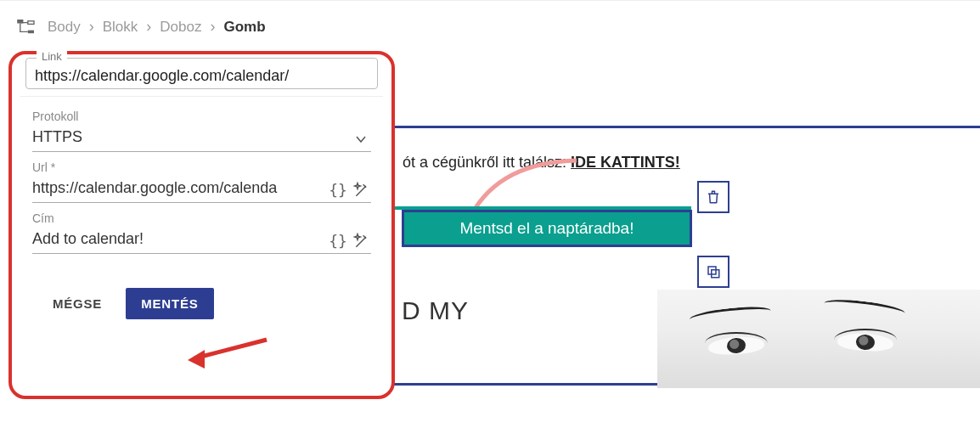 Image resolution: width=980 pixels, height=428 pixels. I want to click on trash-icon, so click(713, 197).